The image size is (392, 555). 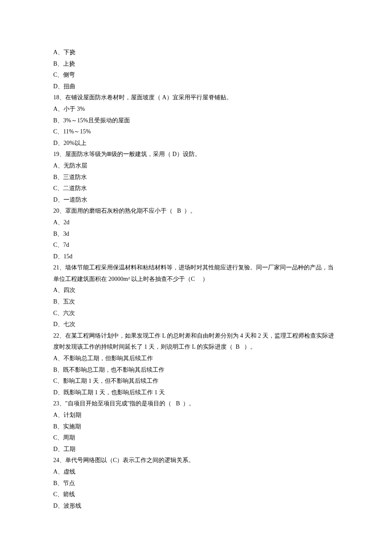 I want to click on question-line: 20、罩面用的磨细石灰粉的熟化期不应小于（ B ）。, so click(x=196, y=211).